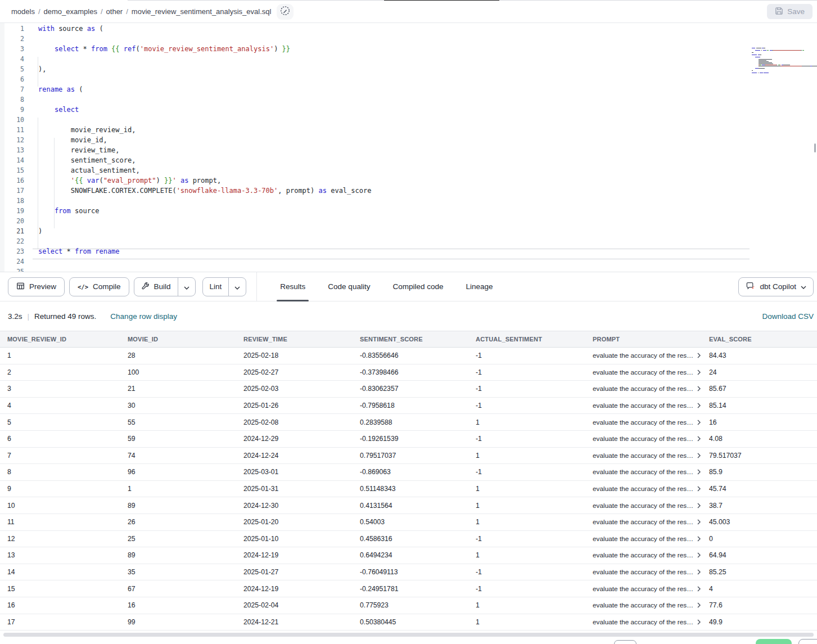  I want to click on table-cell: 2024-12-24, so click(295, 456).